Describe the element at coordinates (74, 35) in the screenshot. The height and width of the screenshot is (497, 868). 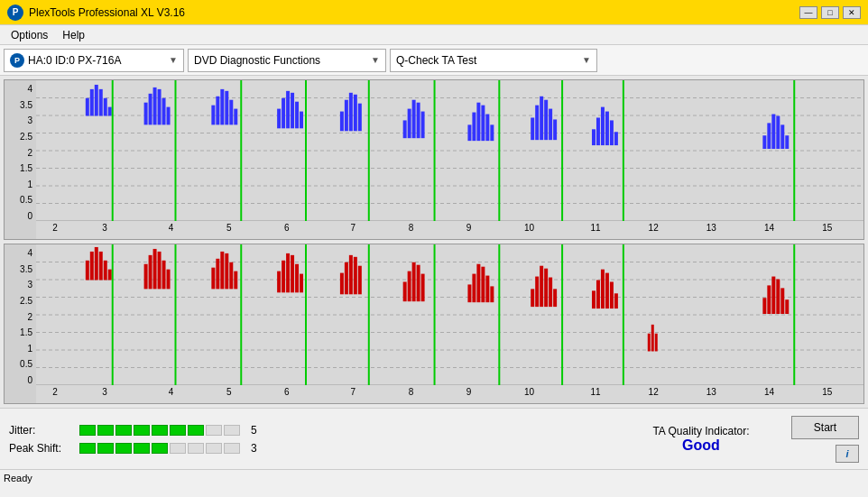
I see `menu-help: Help` at that location.